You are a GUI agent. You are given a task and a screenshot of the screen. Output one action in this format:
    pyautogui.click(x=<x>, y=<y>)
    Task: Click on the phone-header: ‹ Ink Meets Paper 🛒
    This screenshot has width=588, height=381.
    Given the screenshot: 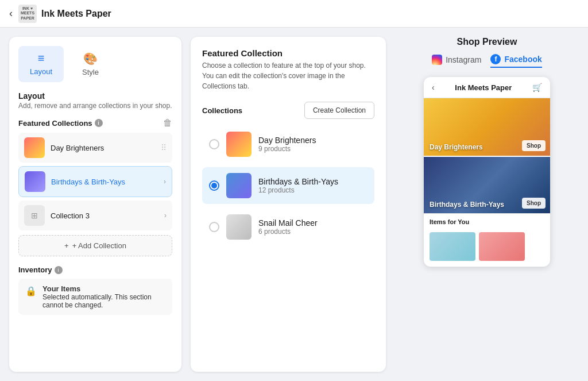 What is the action you would take?
    pyautogui.click(x=487, y=87)
    